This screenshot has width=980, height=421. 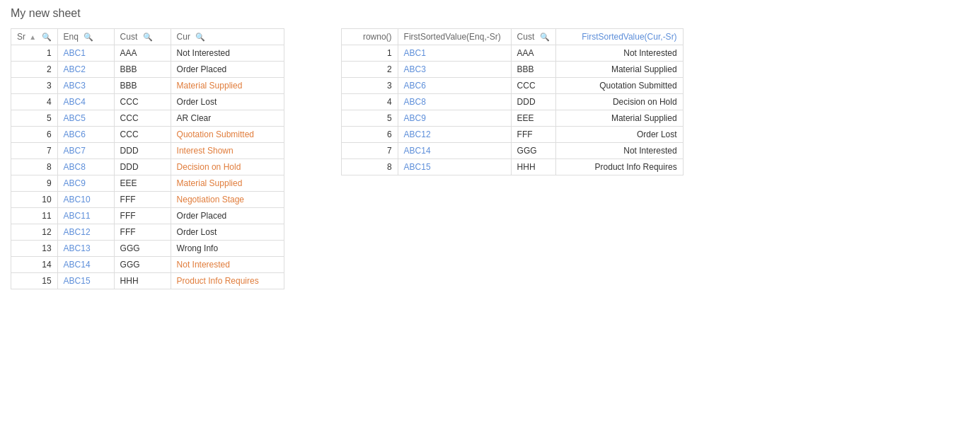 I want to click on cell-cur: AR Clear, so click(x=227, y=119).